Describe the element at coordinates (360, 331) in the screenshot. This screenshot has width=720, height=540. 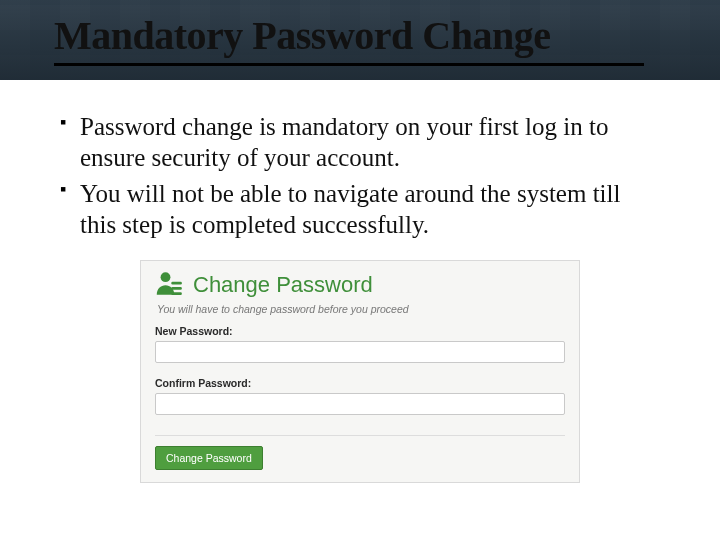
I see `new-password-label: New Password:` at that location.